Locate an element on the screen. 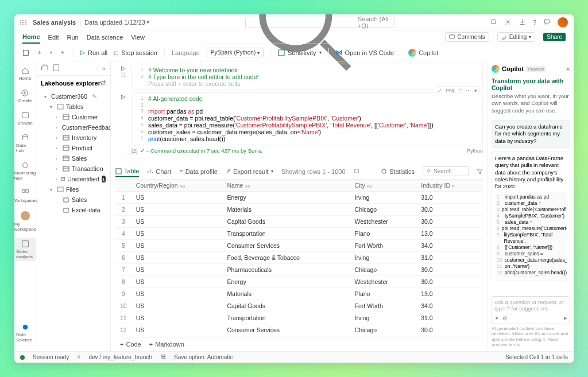  code-cell: ▷ ⤢PNL□⋯▾ 1# AI-generated code 2 3import… is located at coordinates (299, 119).